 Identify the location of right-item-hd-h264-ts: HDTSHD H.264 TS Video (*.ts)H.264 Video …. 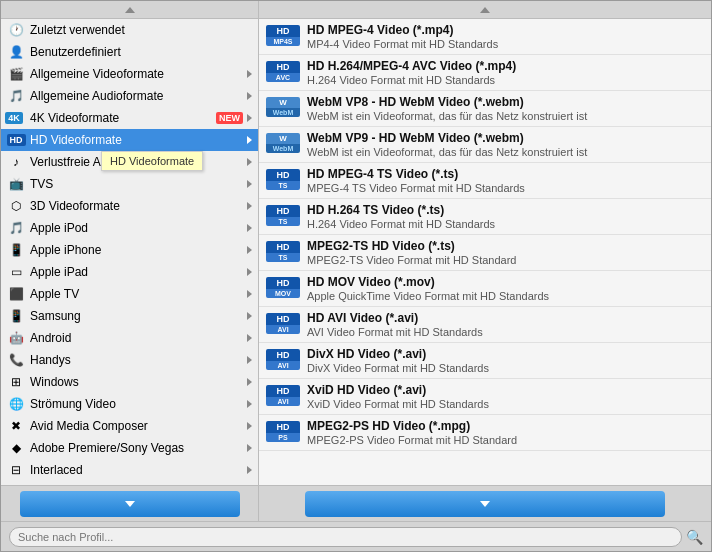
(485, 217).